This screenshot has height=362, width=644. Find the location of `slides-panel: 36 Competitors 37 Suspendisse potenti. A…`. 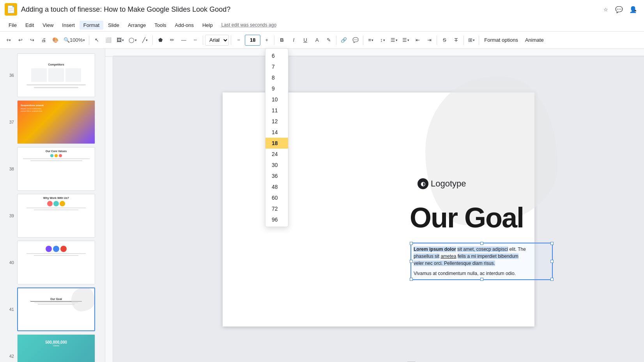

slides-panel: 36 Competitors 37 Suspendisse potenti. A… is located at coordinates (53, 205).